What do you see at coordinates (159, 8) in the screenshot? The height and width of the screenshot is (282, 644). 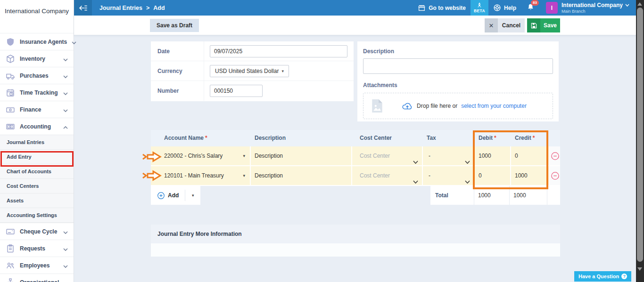 I see `breadcrumb-add: Add` at bounding box center [159, 8].